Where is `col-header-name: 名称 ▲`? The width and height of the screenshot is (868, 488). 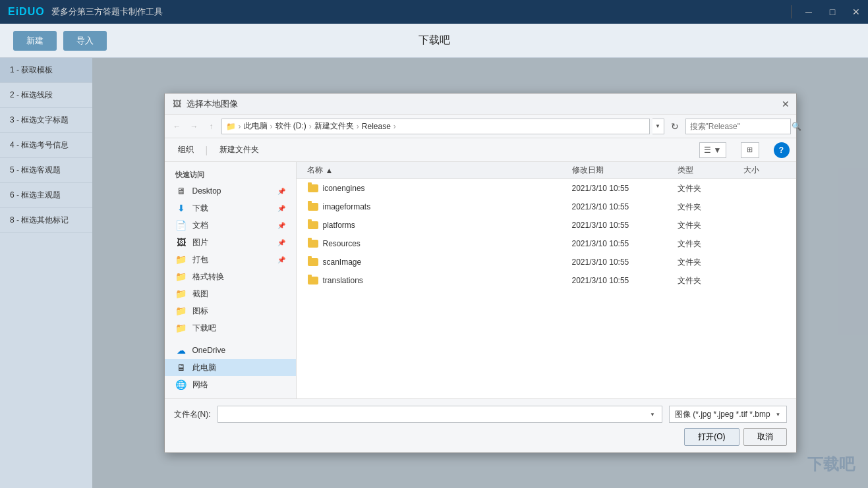
col-header-name: 名称 ▲ is located at coordinates (434, 170).